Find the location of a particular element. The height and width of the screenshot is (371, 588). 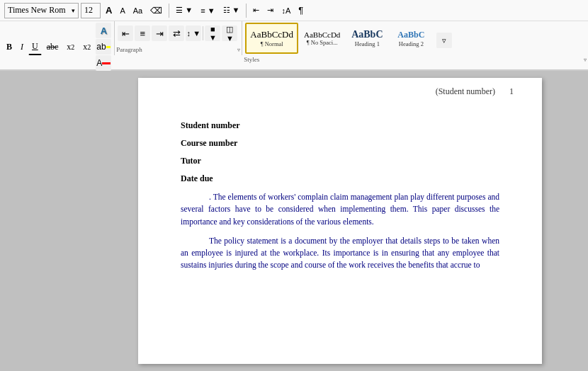

paragraph-group-content: ⇤ ≡ ⇥ ⇄ ↕ ▼ ■ ▼ ◫ ▼ is located at coordinates (179, 33).